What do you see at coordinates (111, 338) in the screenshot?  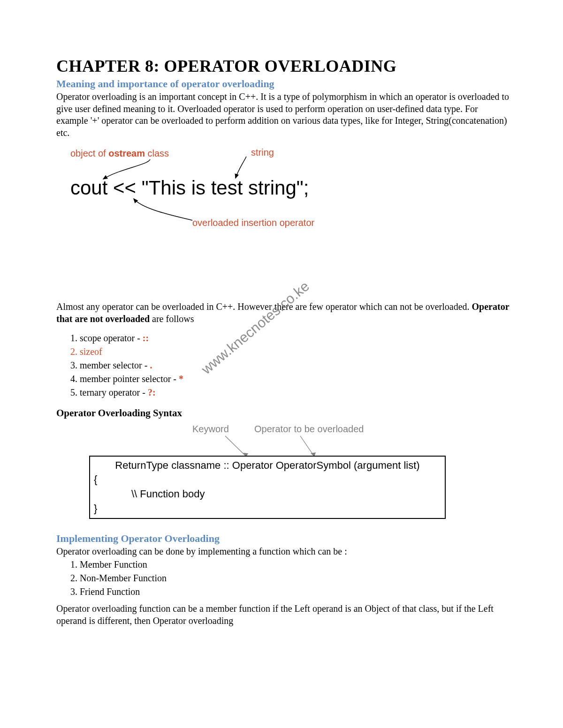 I see `op-text: scope operator -` at bounding box center [111, 338].